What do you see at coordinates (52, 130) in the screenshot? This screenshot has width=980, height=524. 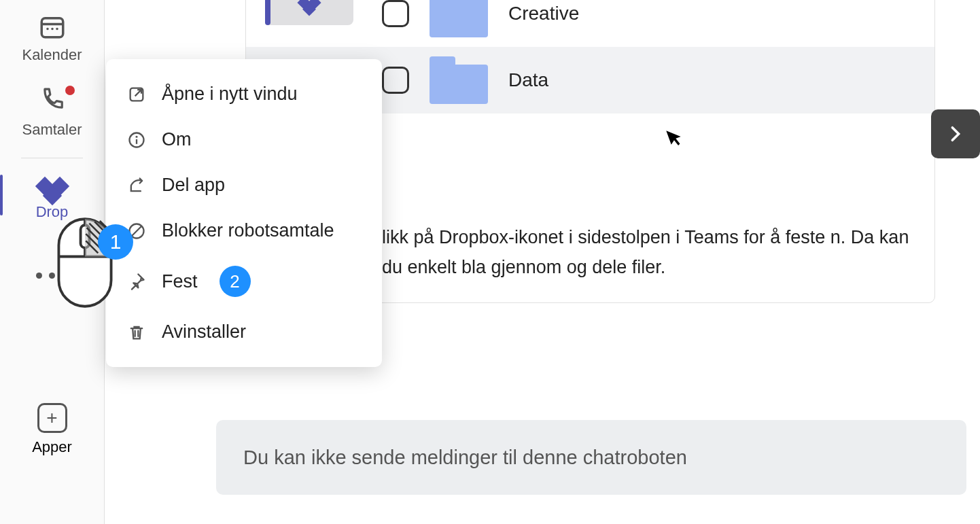 I see `sidebar-item-label: Samtaler` at bounding box center [52, 130].